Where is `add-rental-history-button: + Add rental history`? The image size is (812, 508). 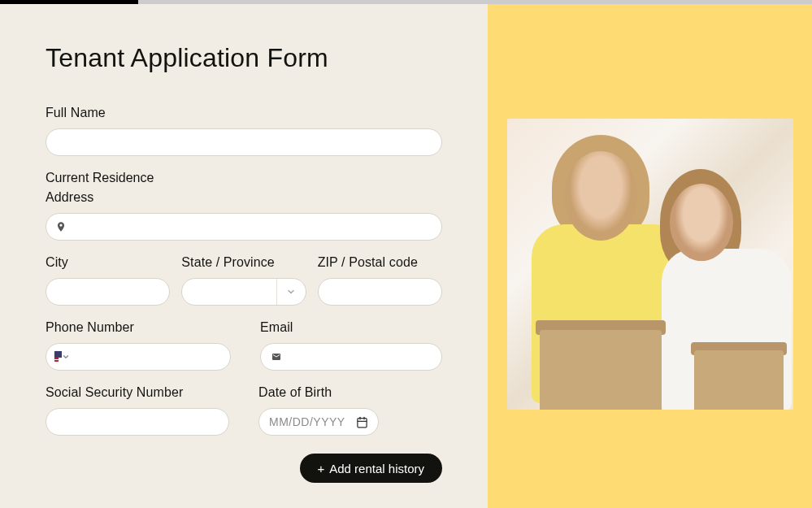 add-rental-history-button: + Add rental history is located at coordinates (371, 468).